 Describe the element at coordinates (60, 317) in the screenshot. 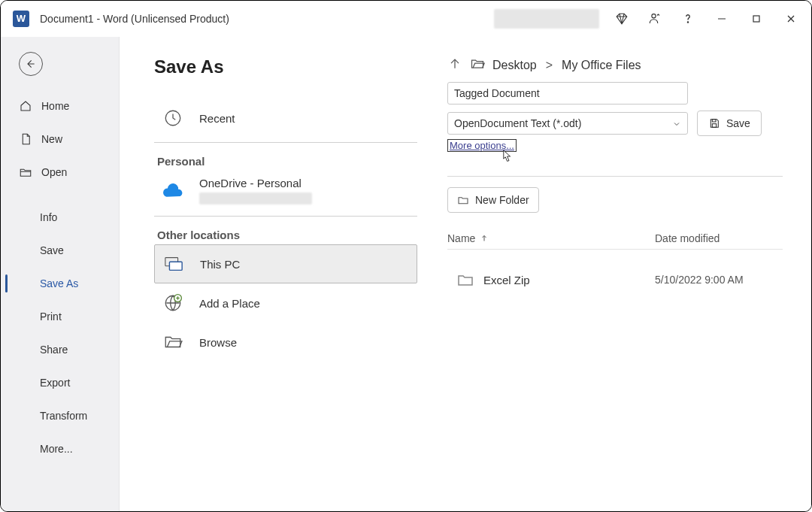

I see `sidebar-print: Print` at that location.